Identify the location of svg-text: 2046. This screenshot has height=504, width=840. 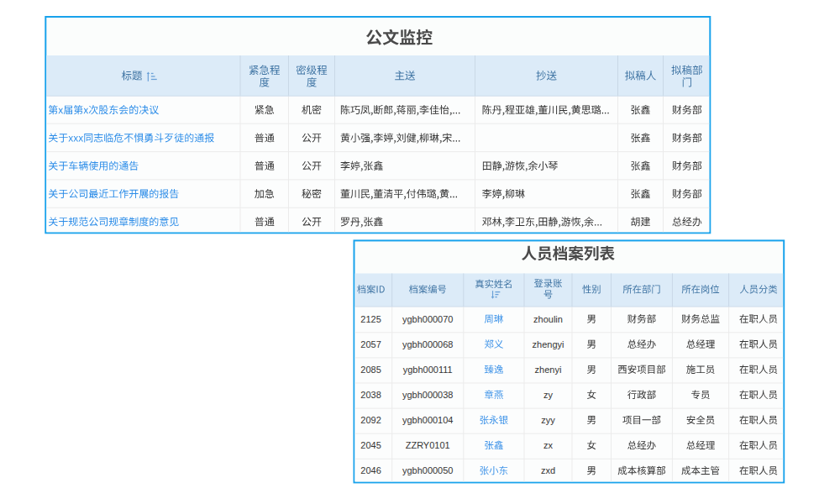
(370, 470).